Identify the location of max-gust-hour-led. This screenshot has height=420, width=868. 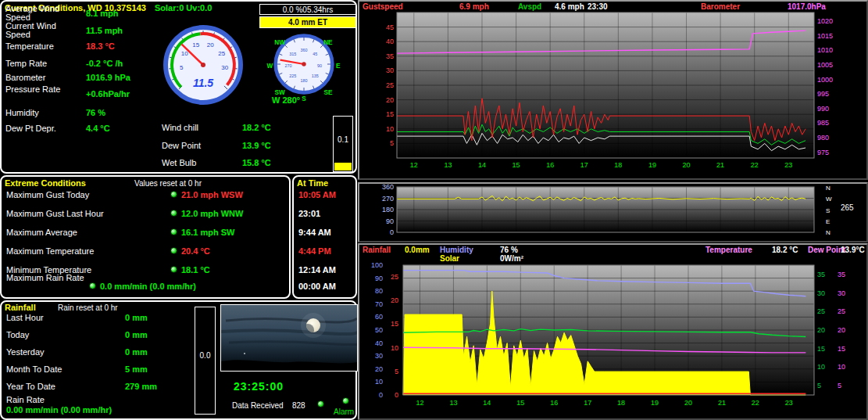
(173, 213).